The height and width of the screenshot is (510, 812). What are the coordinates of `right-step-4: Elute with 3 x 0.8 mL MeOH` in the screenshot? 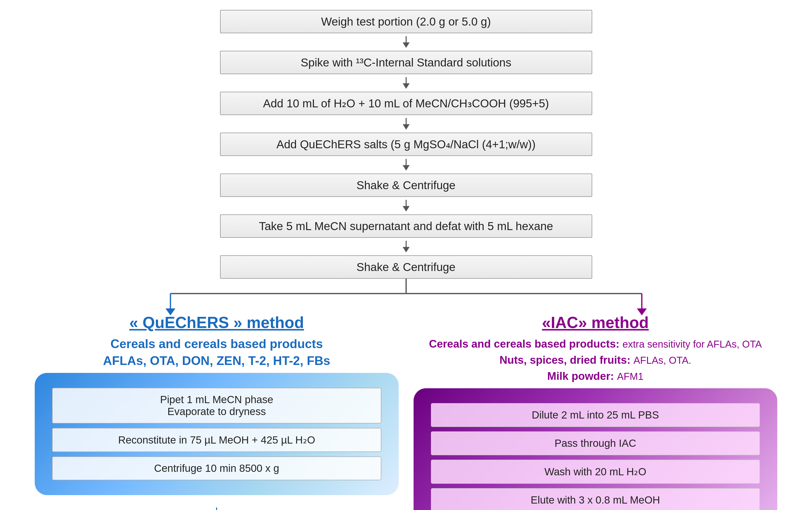 It's located at (596, 499).